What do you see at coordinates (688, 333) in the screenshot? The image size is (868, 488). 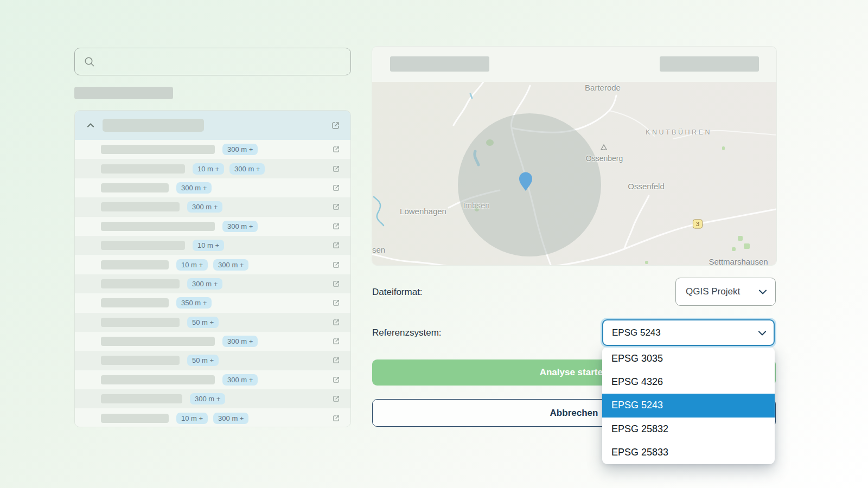 I see `reference-system-select: EPSG 5243` at bounding box center [688, 333].